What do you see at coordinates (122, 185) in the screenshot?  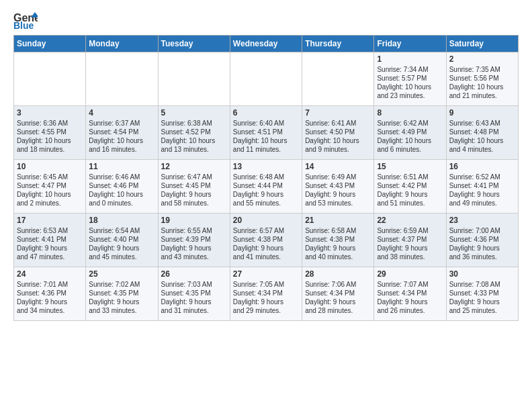 I see `day-info: Sunset: 4:46 PM` at bounding box center [122, 185].